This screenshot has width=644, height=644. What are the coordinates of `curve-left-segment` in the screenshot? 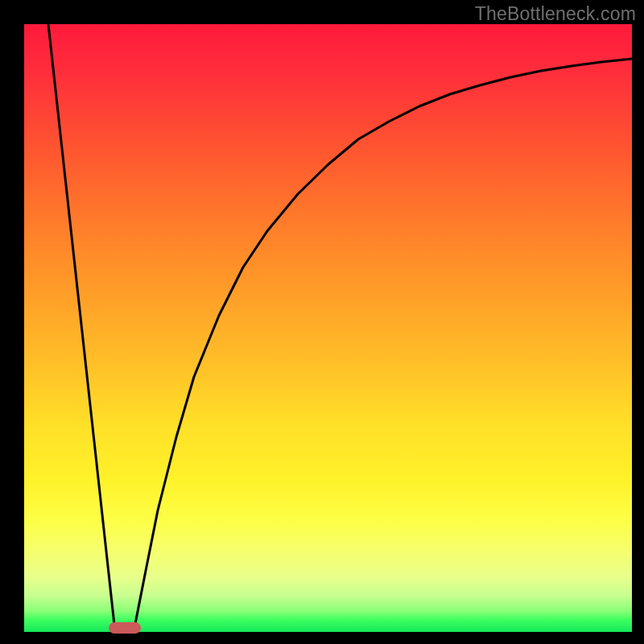 It's located at (82, 328).